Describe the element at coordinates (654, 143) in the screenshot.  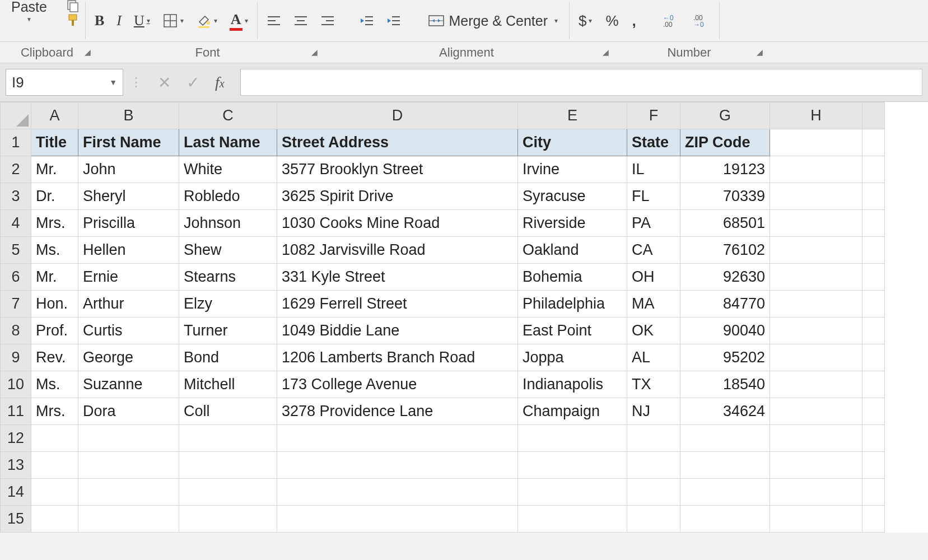
I see `header-cell: State` at that location.